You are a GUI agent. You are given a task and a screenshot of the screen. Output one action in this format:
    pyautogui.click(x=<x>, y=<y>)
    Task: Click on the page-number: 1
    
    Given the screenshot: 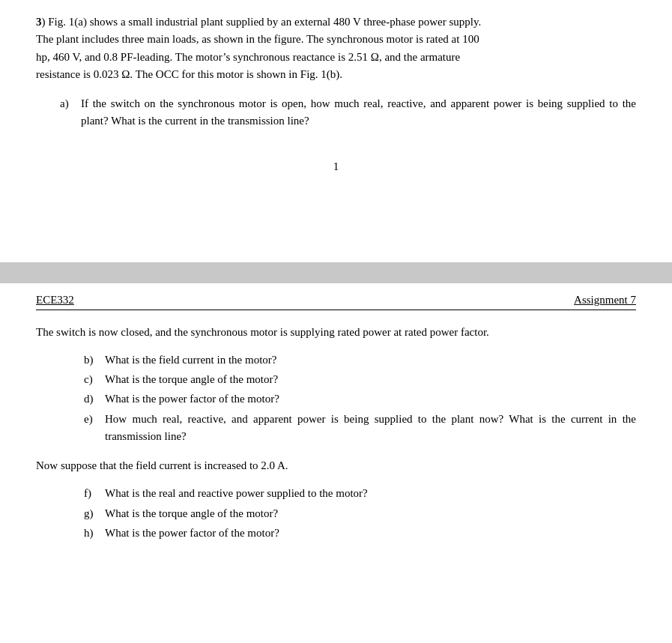 What is the action you would take?
    pyautogui.click(x=336, y=162)
    